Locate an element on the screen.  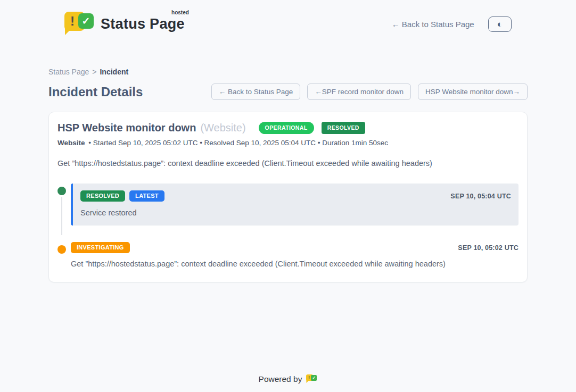
resolved-state-badge: RESOLVED is located at coordinates (343, 128).